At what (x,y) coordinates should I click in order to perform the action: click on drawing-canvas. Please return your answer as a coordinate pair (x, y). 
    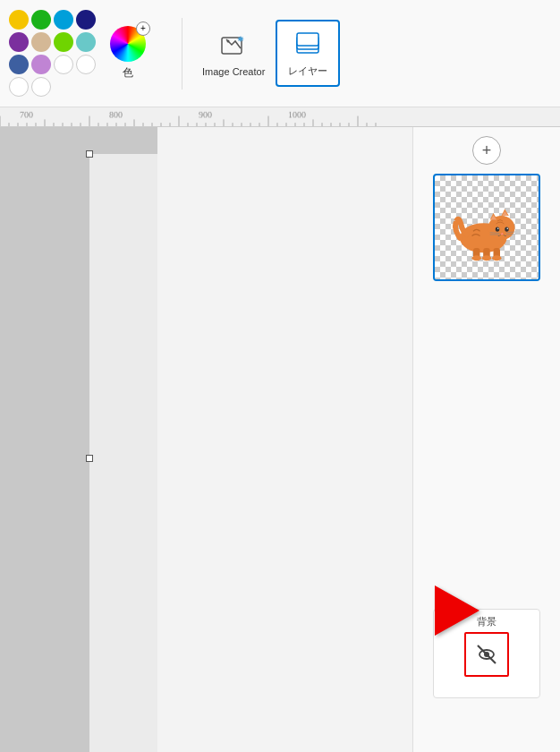
    Looking at the image, I should click on (123, 453).